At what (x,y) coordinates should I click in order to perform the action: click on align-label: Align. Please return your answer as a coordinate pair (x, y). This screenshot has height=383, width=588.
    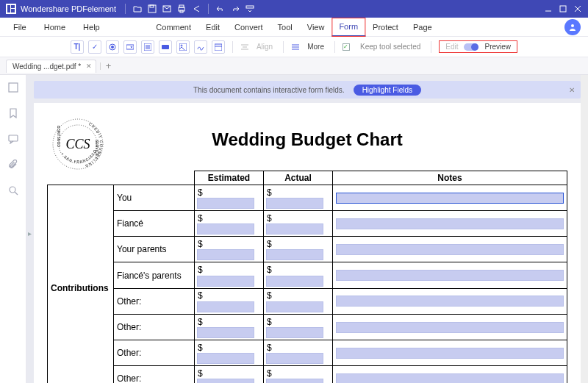
    Looking at the image, I should click on (265, 47).